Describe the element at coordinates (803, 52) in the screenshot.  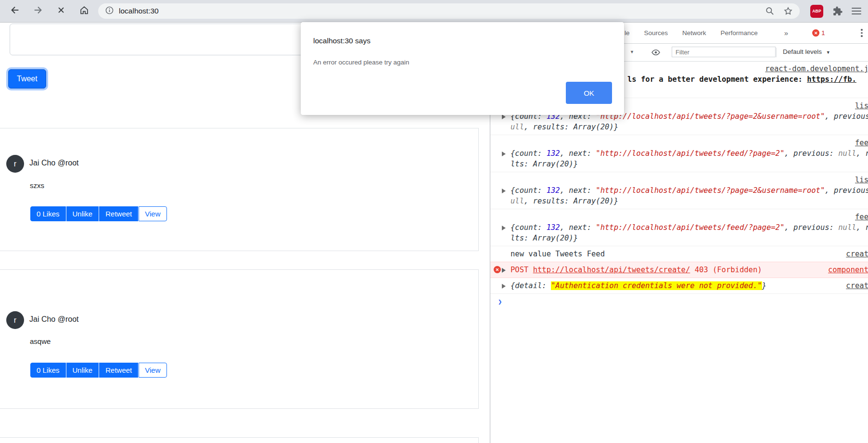
I see `log-levels-label: Default levels` at that location.